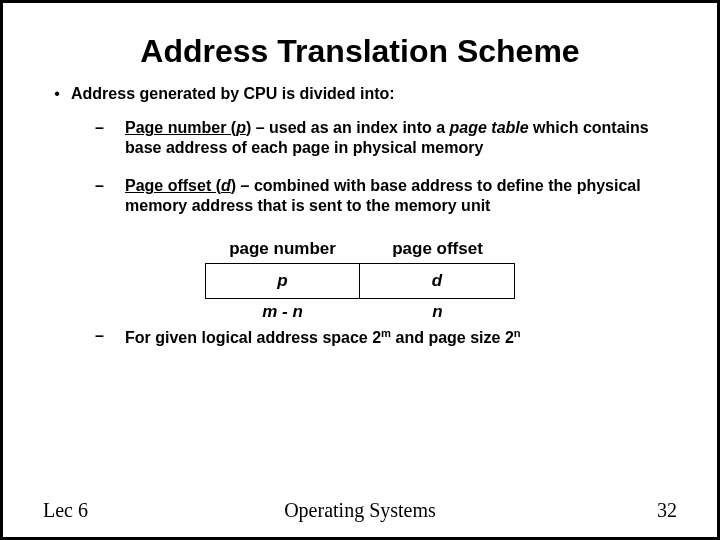 The width and height of the screenshot is (720, 540). I want to click on width-mn: m - n, so click(282, 310).